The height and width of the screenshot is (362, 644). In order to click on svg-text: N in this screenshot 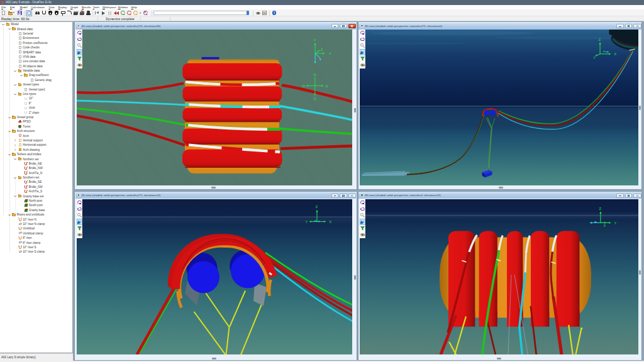, I will do `click(314, 75)`.